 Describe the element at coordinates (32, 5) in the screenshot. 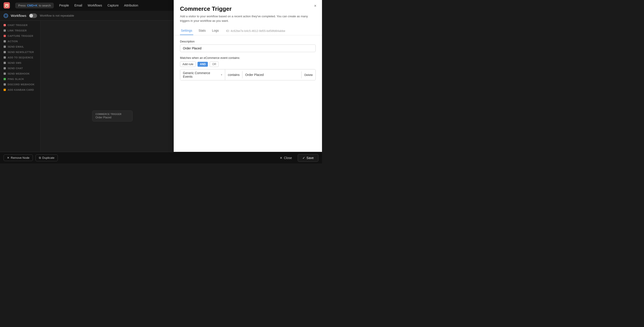

I see `search-cmd: CMD+K` at that location.